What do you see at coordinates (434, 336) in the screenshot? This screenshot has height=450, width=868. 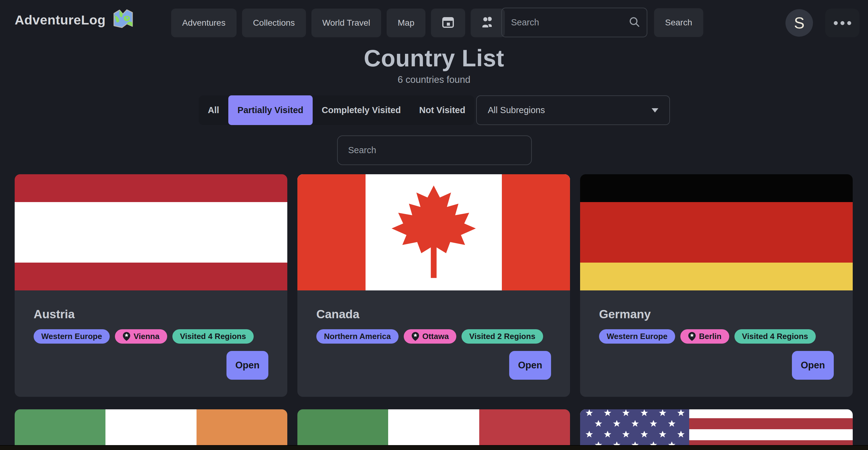 I see `badge-row: Northern America Ottawa Visited 2 Region…` at bounding box center [434, 336].